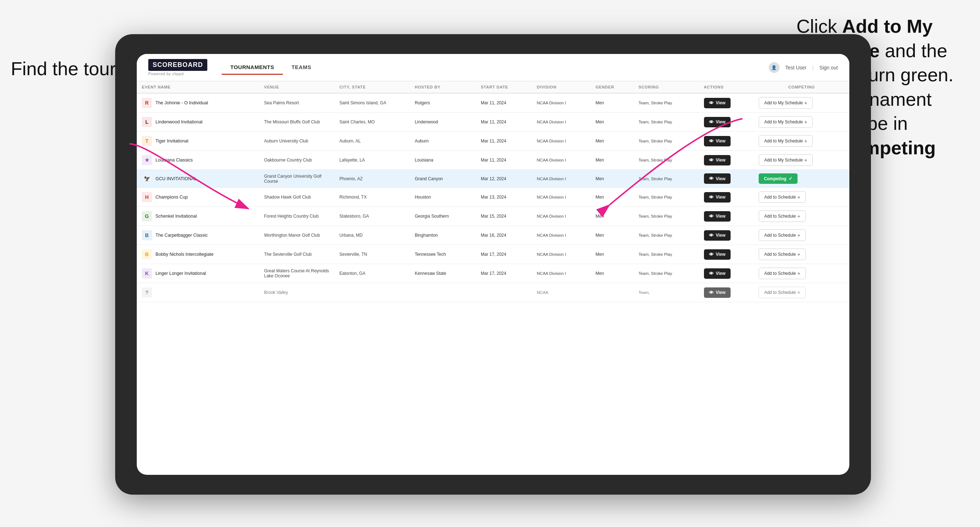 The image size is (980, 527). What do you see at coordinates (198, 216) in the screenshot?
I see `event-name-cell: G Schenkel Invitational` at bounding box center [198, 216].